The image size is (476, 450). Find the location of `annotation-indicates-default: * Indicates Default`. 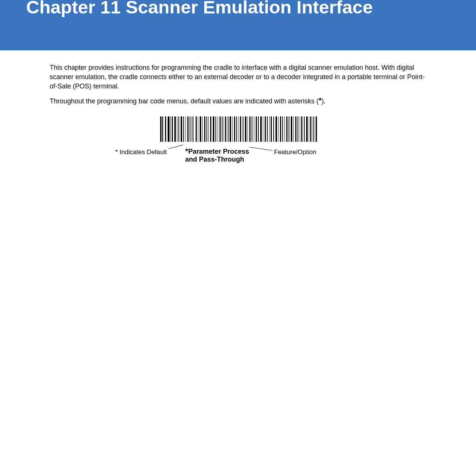

annotation-indicates-default: * Indicates Default is located at coordinates (141, 152).